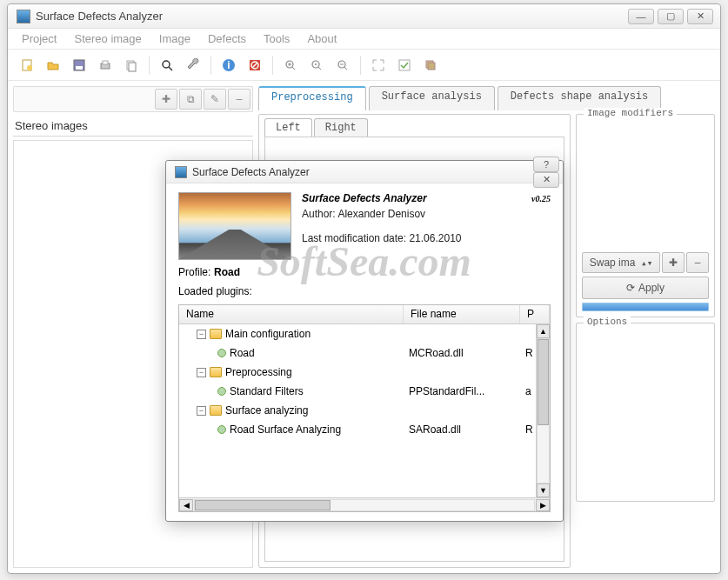 Image resolution: width=728 pixels, height=580 pixels. What do you see at coordinates (53, 65) in the screenshot?
I see `open-folder-icon` at bounding box center [53, 65].